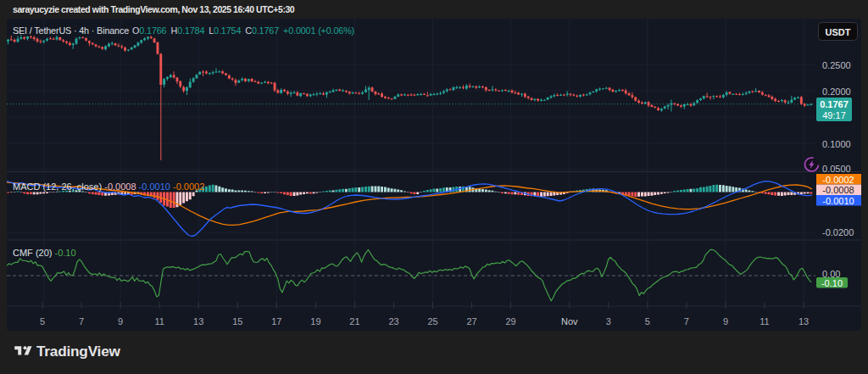 This screenshot has height=374, width=868. What do you see at coordinates (471, 321) in the screenshot?
I see `svg-text: 27` at bounding box center [471, 321].